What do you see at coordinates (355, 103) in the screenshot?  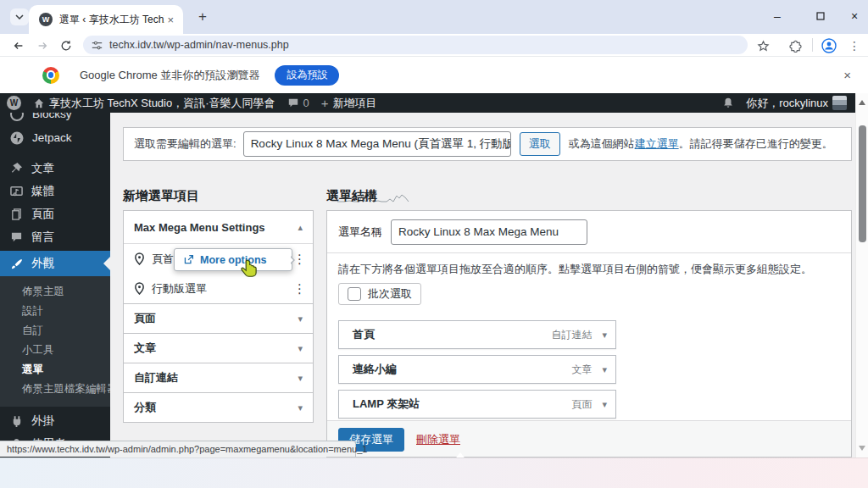 I see `new-item-label: 新增項目` at bounding box center [355, 103].